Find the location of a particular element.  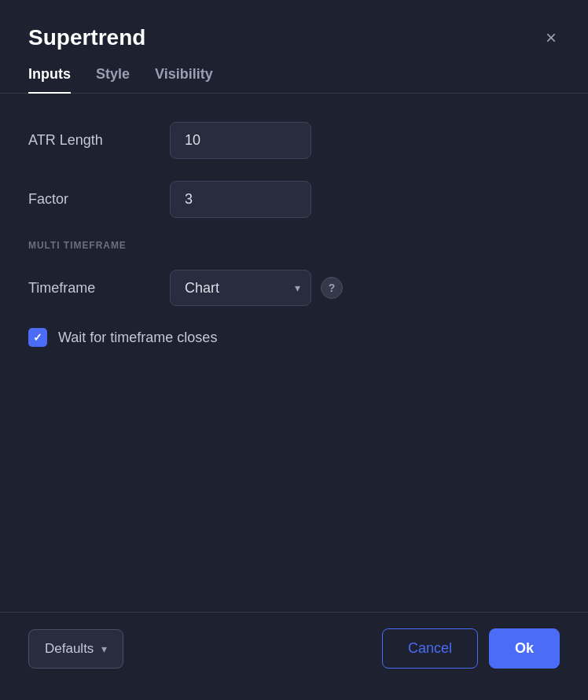

factor-label: Factor is located at coordinates (99, 200).